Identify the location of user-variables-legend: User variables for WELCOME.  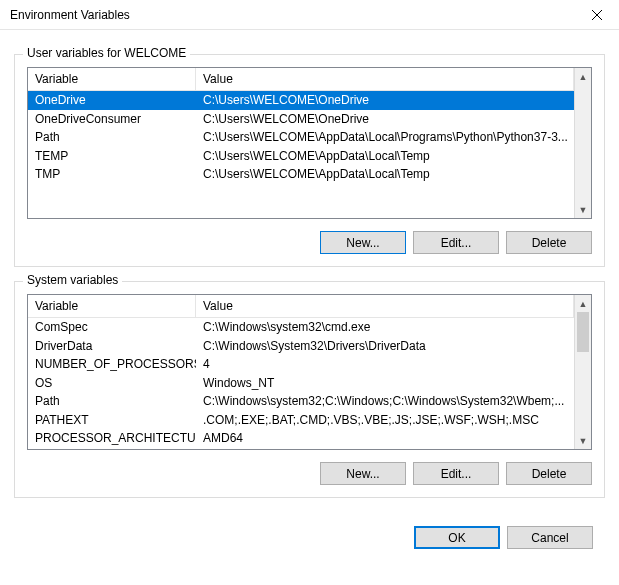
(106, 53).